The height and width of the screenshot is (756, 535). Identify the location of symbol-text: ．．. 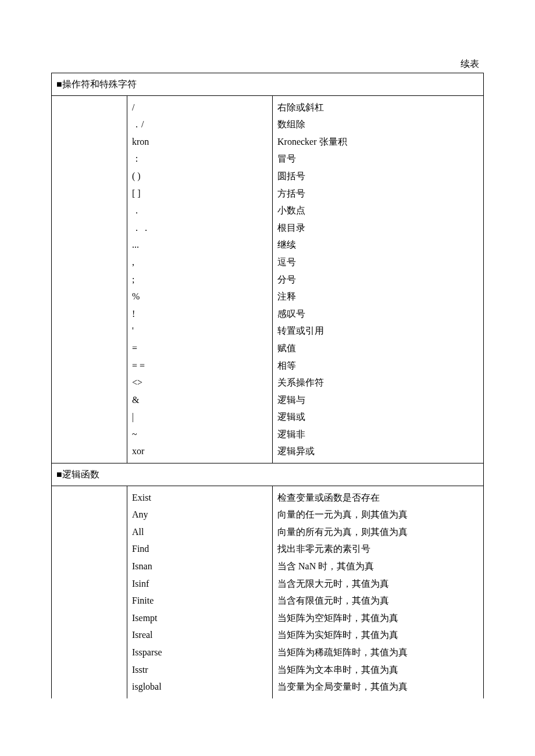
(200, 228).